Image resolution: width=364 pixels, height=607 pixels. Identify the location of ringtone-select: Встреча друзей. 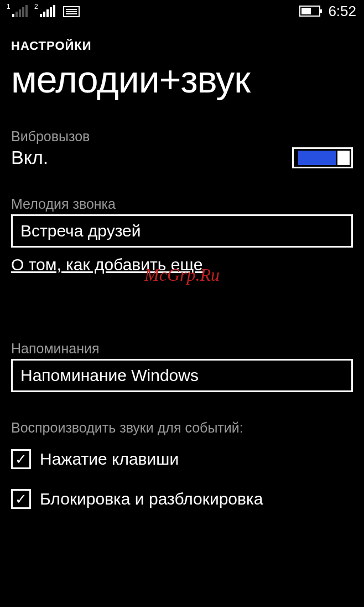
(182, 231).